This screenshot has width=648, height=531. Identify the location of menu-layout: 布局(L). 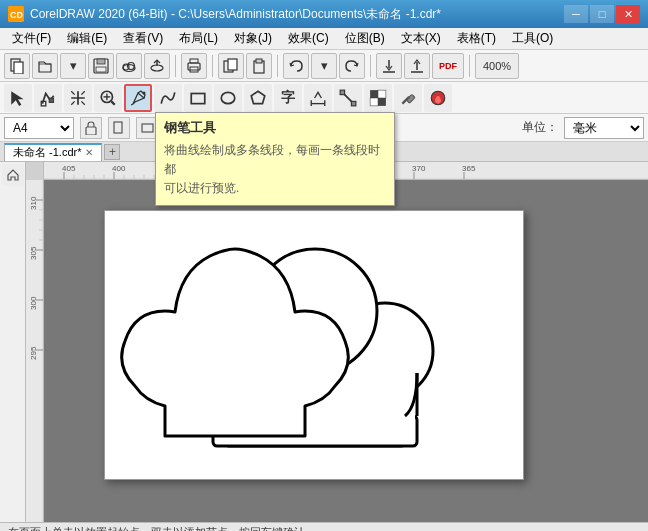
(198, 38).